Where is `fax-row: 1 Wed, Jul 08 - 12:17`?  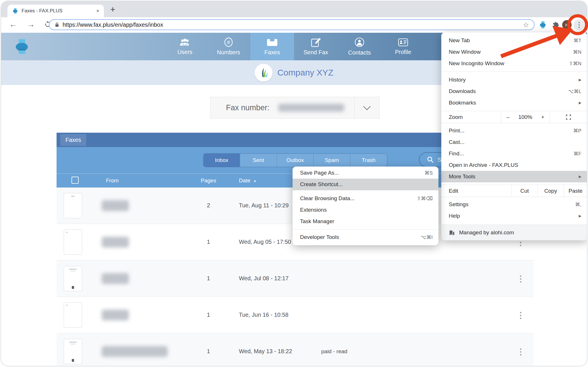 fax-row: 1 Wed, Jul 08 - 12:17 is located at coordinates (295, 279).